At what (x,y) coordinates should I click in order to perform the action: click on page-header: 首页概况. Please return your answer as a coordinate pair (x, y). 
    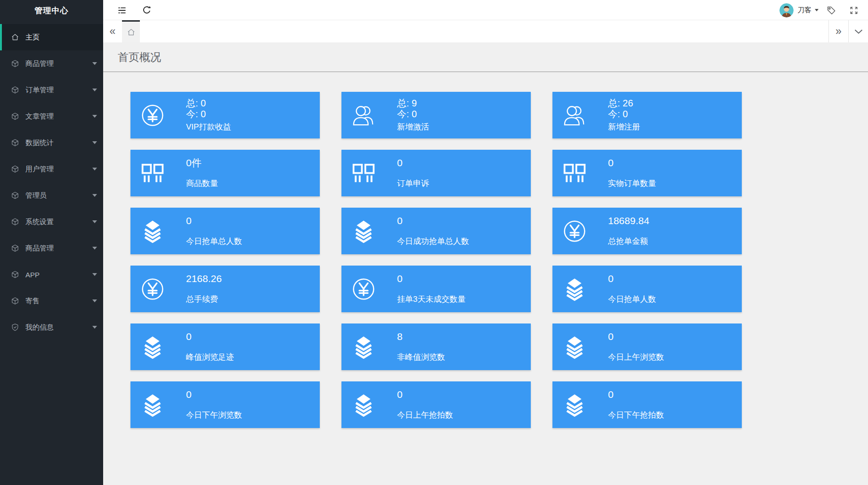
    Looking at the image, I should click on (486, 57).